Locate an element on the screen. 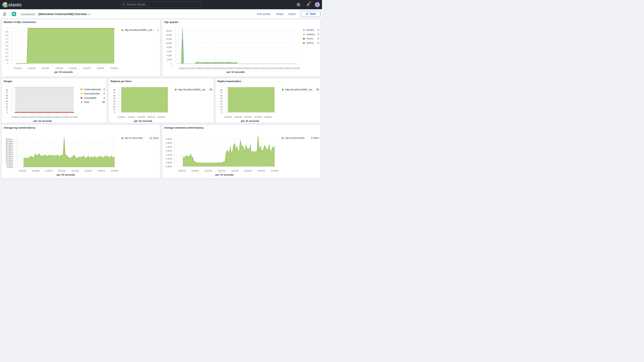 The image size is (644, 362). svg-text: 0.5 is located at coordinates (7, 46).